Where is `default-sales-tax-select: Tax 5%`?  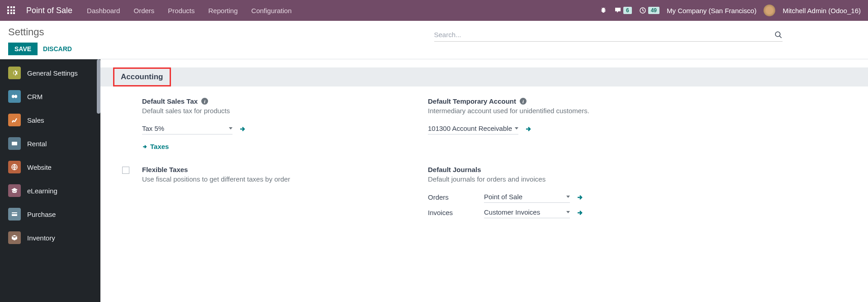
default-sales-tax-select: Tax 5% is located at coordinates (187, 129).